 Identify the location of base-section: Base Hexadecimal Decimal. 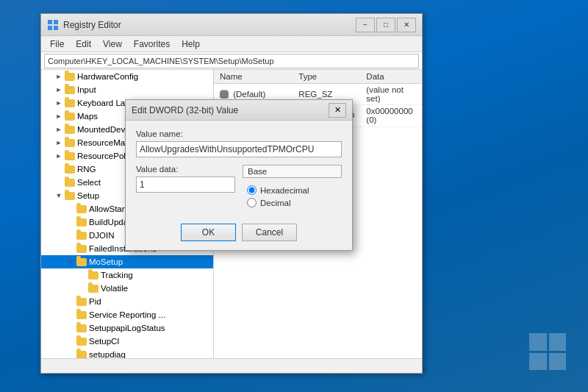
(293, 189).